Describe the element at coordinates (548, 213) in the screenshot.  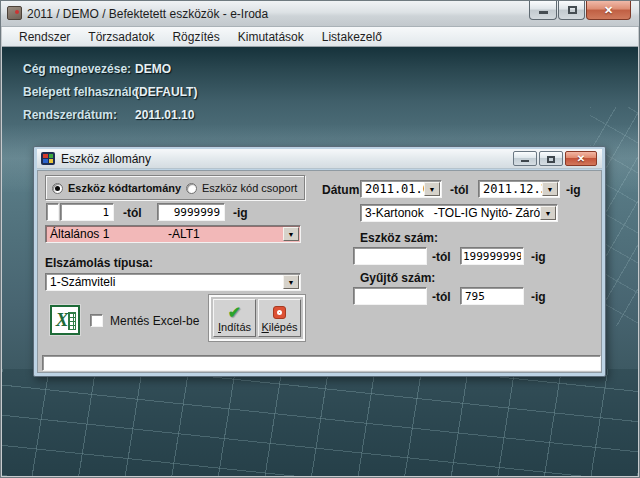
I see `report-type-arrow-icon: ▼` at that location.